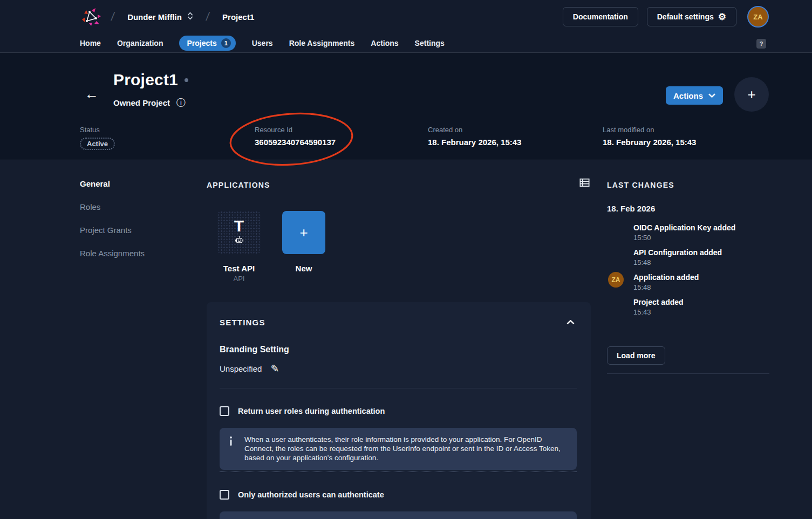  I want to click on modified-meta: Last modified on 18. February 2026, 15:4…, so click(650, 136).